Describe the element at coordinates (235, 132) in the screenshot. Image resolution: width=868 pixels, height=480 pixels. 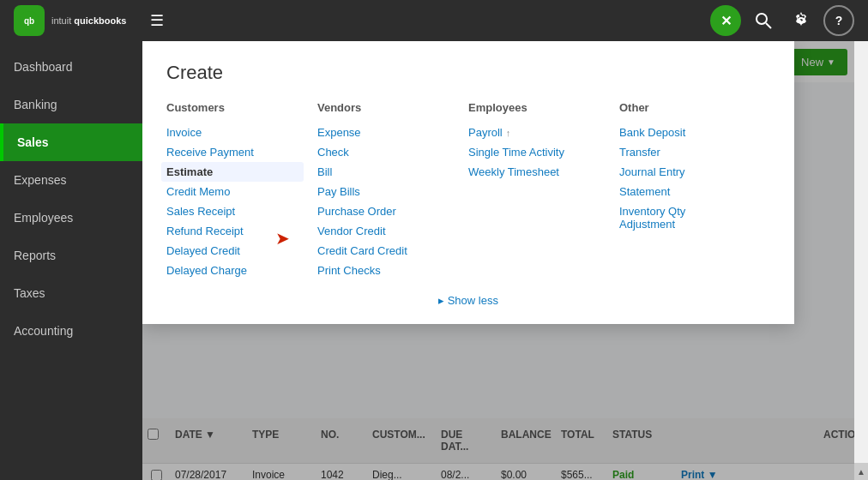
I see `invoice-link: Invoice` at that location.